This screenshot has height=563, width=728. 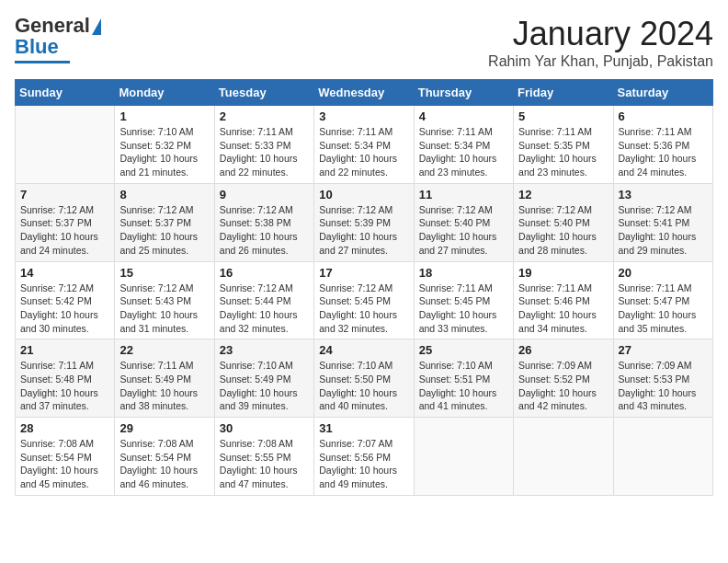 What do you see at coordinates (364, 42) in the screenshot?
I see `page-header: General Blue January 2024 Rahim Yar Khan…` at bounding box center [364, 42].